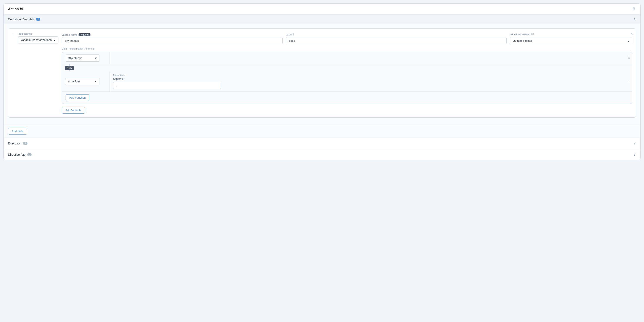 Image resolution: width=644 pixels, height=322 pixels. I want to click on separator-label: Separator, so click(368, 79).